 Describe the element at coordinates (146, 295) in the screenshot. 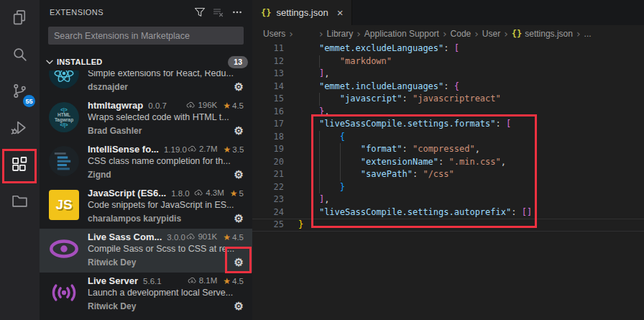

I see `extension-item-live-server: Live Server5.6.18.1M★4.5Launch a develop…` at that location.